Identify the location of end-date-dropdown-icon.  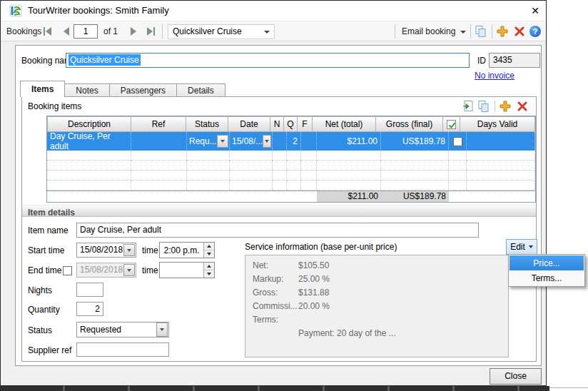
(129, 270).